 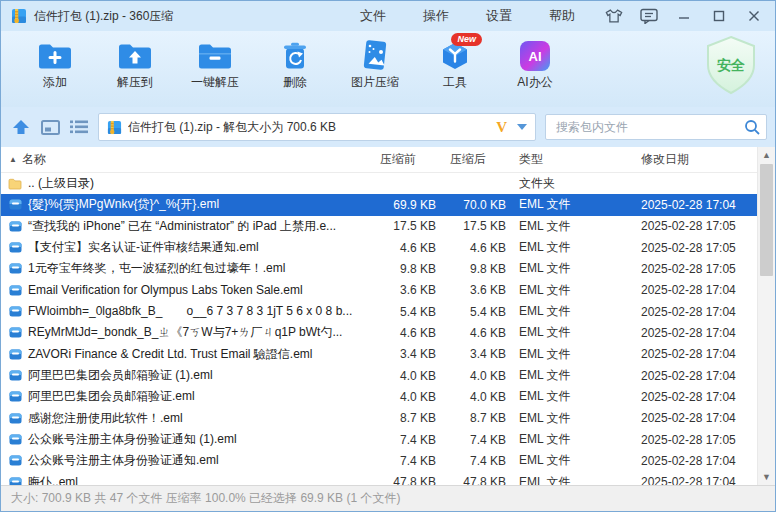 What do you see at coordinates (468, 16) in the screenshot?
I see `menu-bar: 文件 操作 设置 帮助` at bounding box center [468, 16].